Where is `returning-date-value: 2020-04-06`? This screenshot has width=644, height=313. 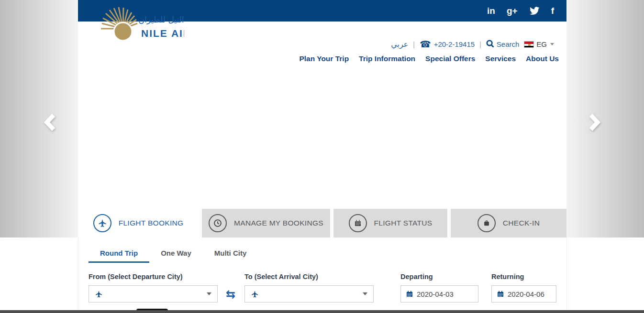 returning-date-value: 2020-04-06 is located at coordinates (526, 294).